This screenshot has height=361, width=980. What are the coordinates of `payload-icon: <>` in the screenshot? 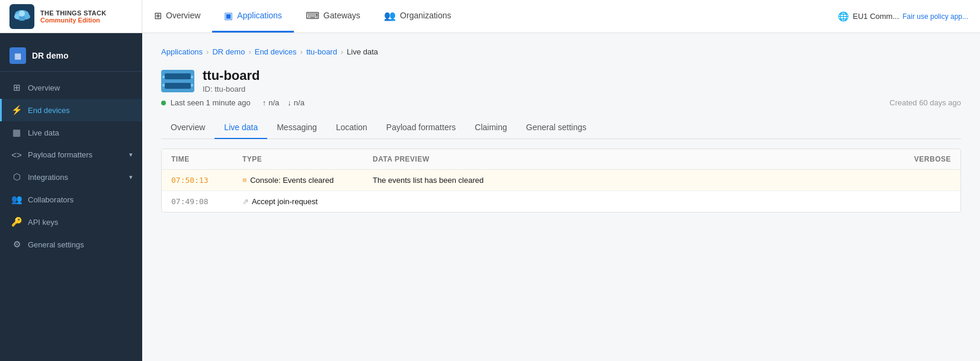 It's located at (17, 155).